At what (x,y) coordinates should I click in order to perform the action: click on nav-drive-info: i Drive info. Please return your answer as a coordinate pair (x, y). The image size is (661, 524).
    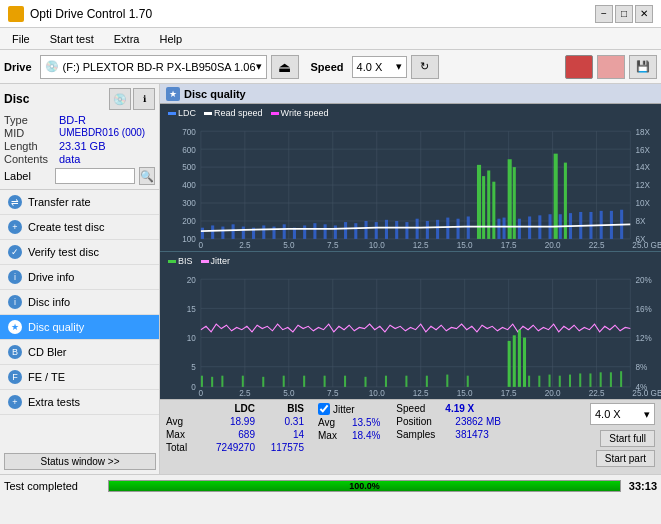
    Looking at the image, I should click on (80, 278).